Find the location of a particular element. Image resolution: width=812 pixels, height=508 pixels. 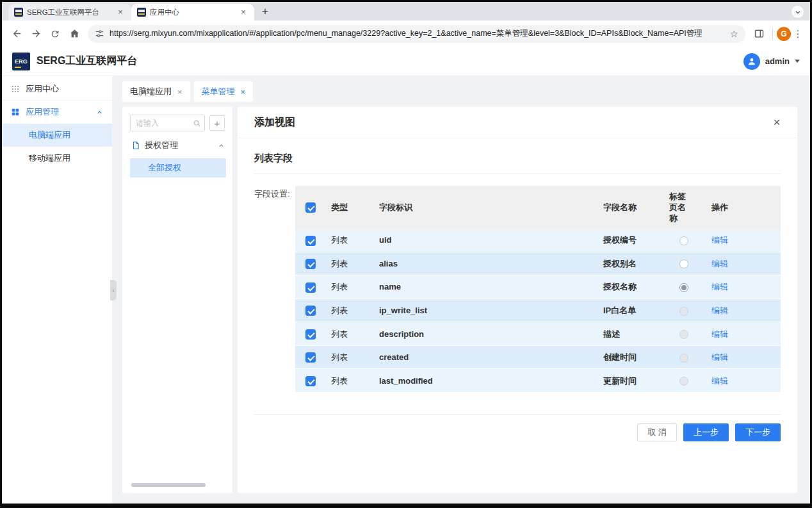

tab-title: 应用中心 is located at coordinates (192, 13).